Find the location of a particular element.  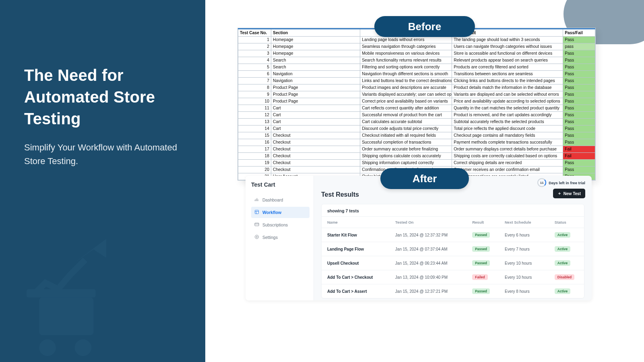

cell-passfail: Fail is located at coordinates (579, 149).